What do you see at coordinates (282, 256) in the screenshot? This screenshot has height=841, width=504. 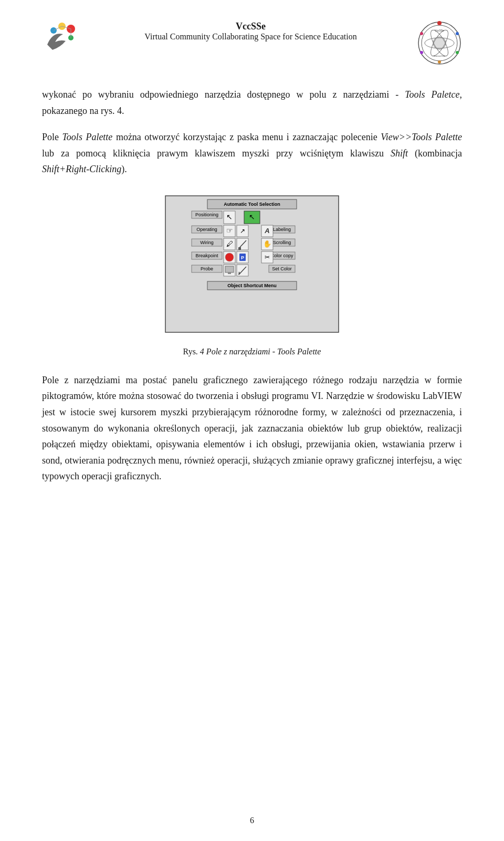 I see `svg-text: Color copy` at bounding box center [282, 256].